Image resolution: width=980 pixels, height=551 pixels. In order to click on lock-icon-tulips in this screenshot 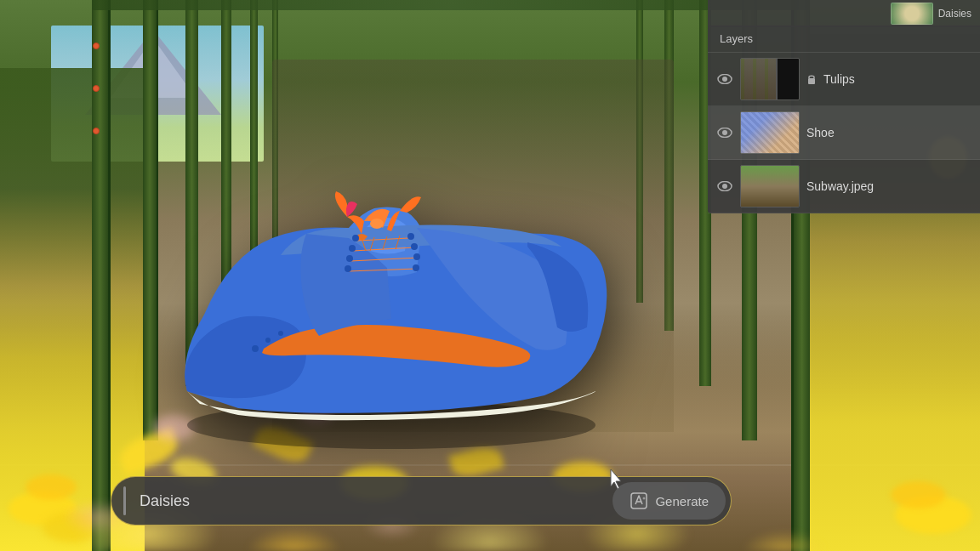, I will do `click(812, 79)`.